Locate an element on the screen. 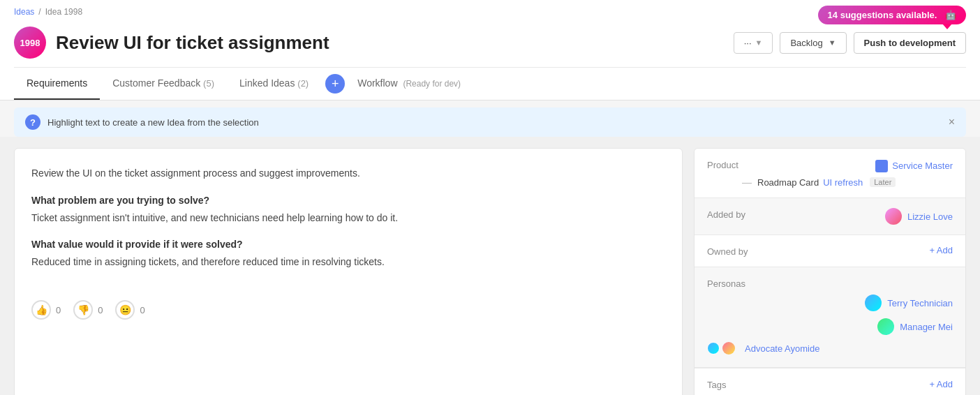 The image size is (980, 395). sidebar-product-row: Product Service Master is located at coordinates (830, 165).